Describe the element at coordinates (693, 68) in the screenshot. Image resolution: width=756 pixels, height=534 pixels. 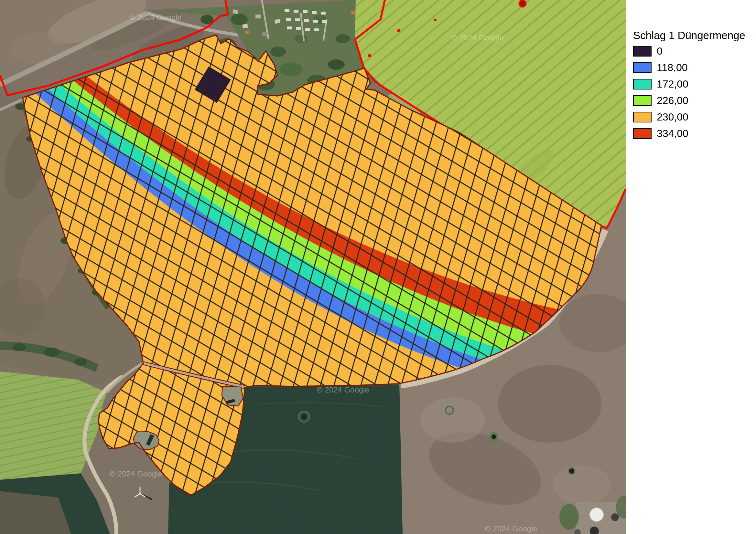
I see `legend-item: 118,00` at that location.